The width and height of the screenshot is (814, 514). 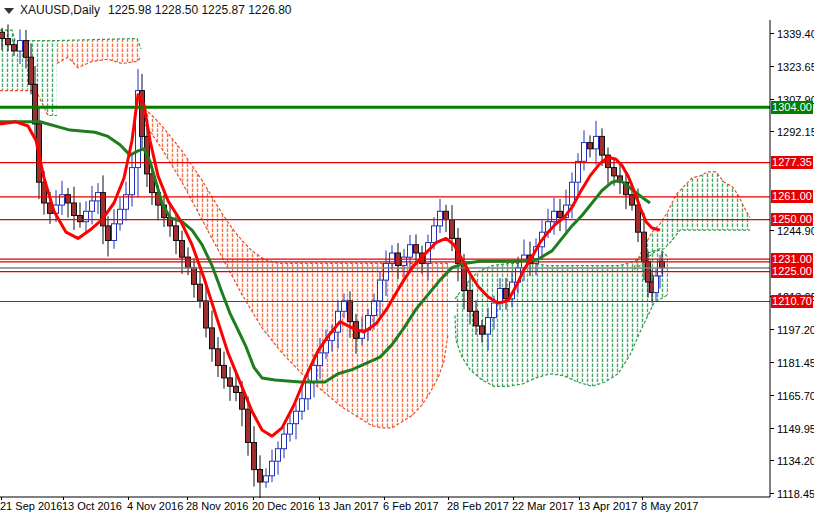 What do you see at coordinates (148, 10) in the screenshot?
I see `chart-titlebar: XAUUSD,Daily 1225.98 1228.50 1225.87 122…` at bounding box center [148, 10].